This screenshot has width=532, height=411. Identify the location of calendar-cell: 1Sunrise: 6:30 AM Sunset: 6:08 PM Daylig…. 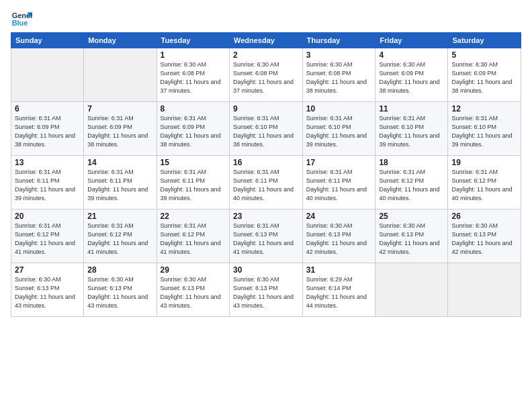
(193, 75).